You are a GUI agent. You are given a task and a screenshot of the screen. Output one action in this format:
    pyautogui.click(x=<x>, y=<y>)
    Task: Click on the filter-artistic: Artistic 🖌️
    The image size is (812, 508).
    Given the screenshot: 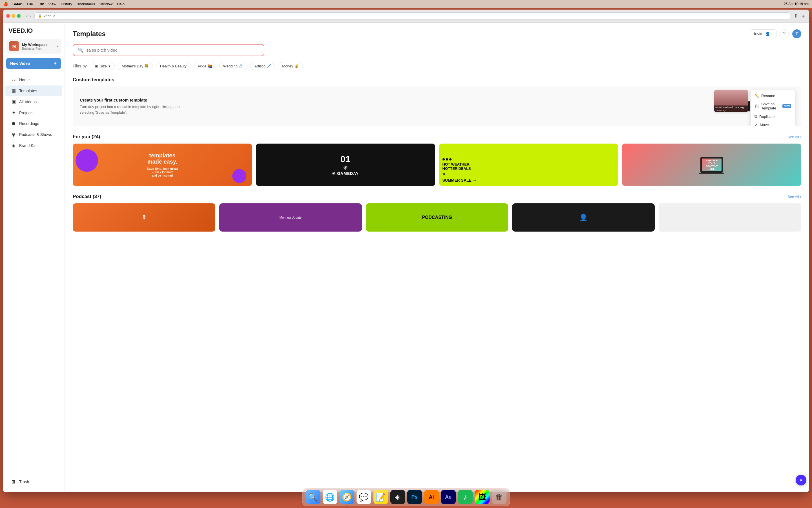 What is the action you would take?
    pyautogui.click(x=263, y=66)
    